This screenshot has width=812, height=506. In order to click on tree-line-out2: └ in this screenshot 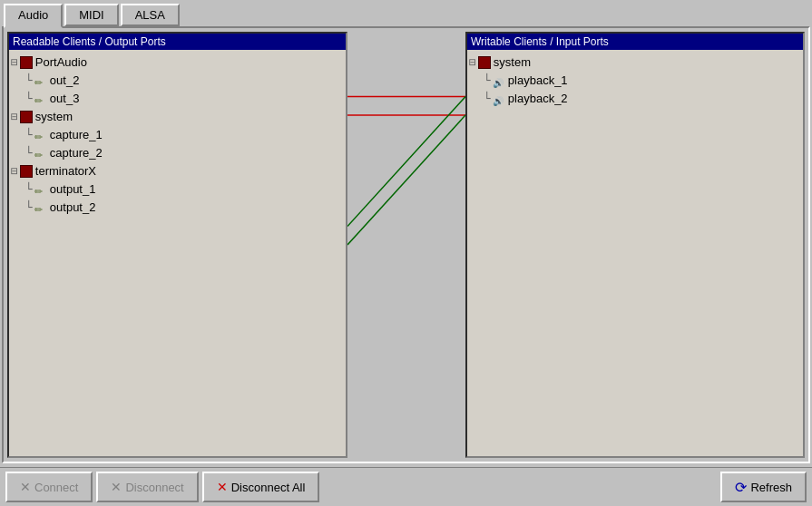, I will do `click(29, 81)`.